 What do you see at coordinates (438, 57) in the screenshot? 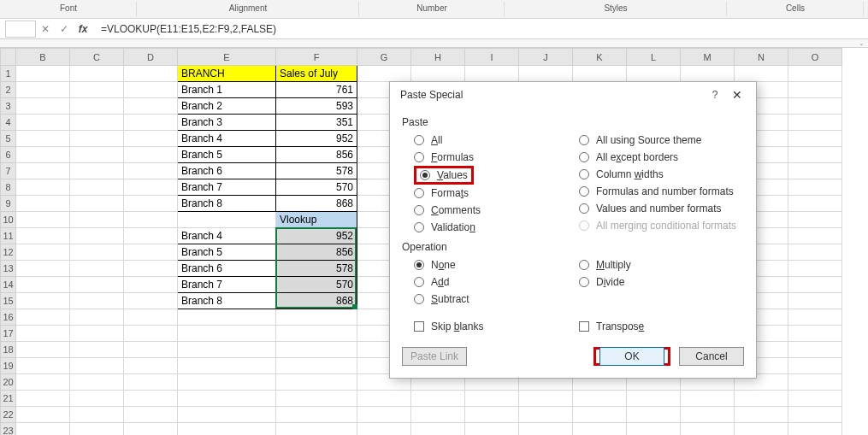
I see `col-header: H` at bounding box center [438, 57].